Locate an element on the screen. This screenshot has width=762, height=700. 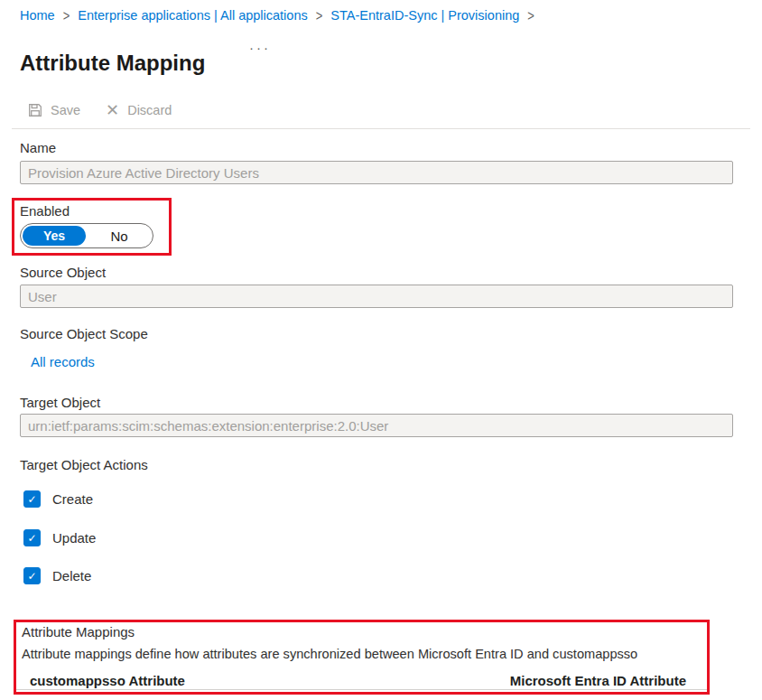
attribute-mappings-header-underline is located at coordinates (361, 690).